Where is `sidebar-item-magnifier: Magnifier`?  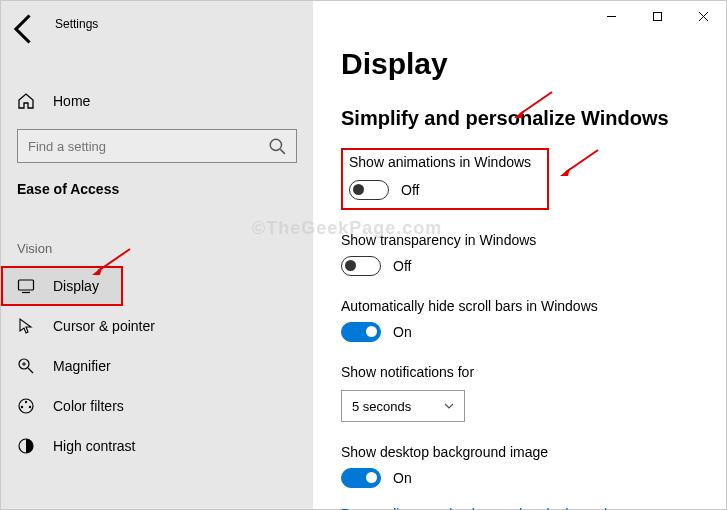
sidebar-item-magnifier: Magnifier is located at coordinates (157, 366).